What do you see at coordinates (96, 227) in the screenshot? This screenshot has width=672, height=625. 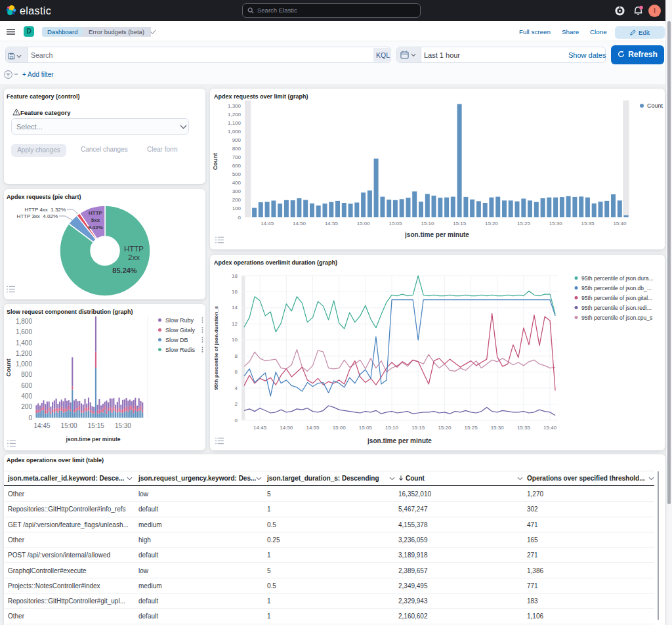 I see `svg-text: 9.42%` at bounding box center [96, 227].